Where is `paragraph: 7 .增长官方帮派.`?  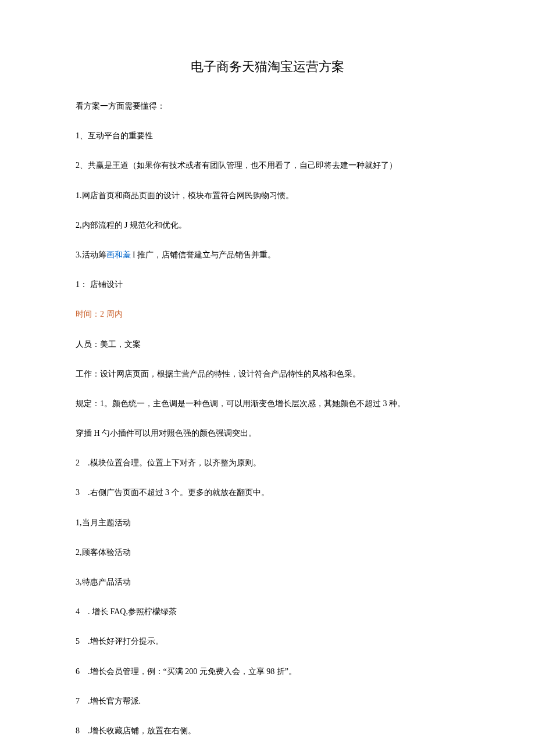
paragraph: 7 .增长官方帮派. is located at coordinates (268, 701).